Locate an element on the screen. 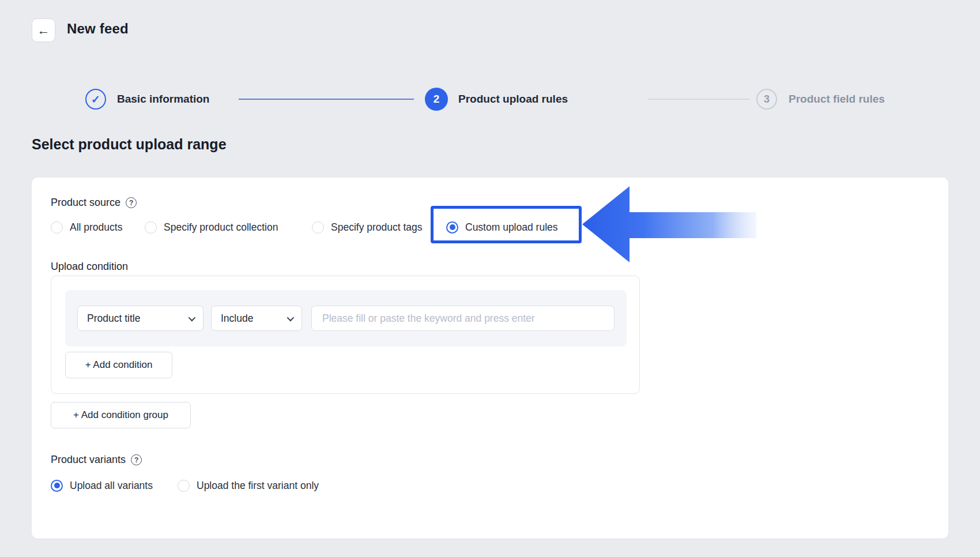  check-icon: ✓ is located at coordinates (96, 99).